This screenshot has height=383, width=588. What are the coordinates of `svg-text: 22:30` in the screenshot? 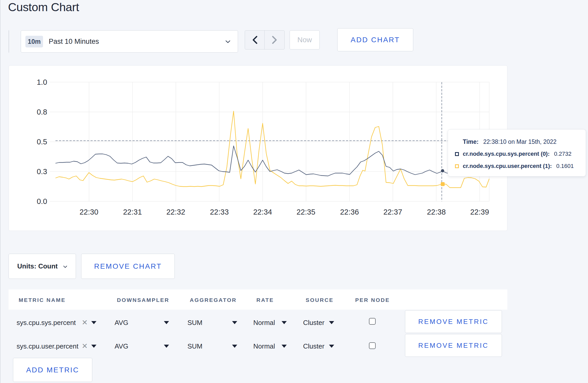 It's located at (89, 212).